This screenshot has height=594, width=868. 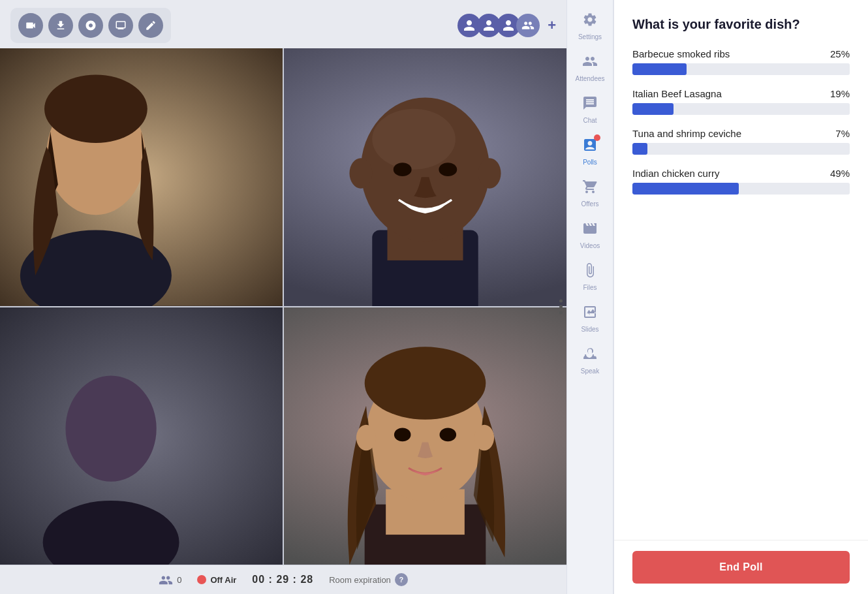 I want to click on sidebar: Settings Attendees Chat Polls, so click(x=590, y=297).